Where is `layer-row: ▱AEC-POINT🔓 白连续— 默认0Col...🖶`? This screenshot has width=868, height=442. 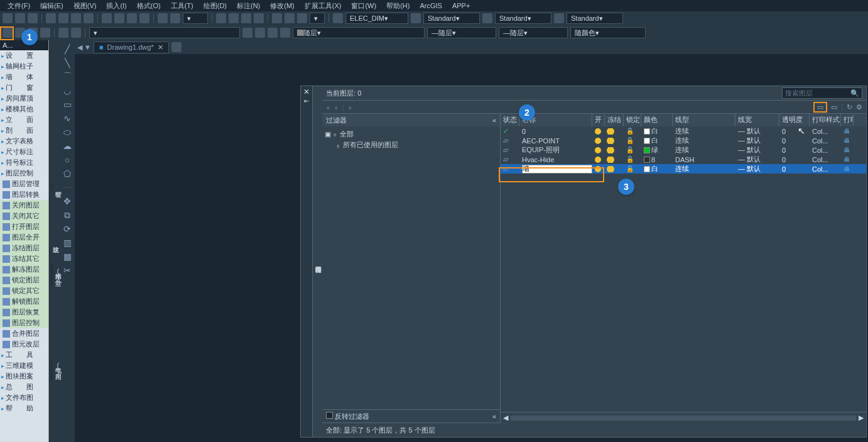
layer-row: ▱AEC-POINT🔓 白连续— 默认0Col...🖶 is located at coordinates (683, 141).